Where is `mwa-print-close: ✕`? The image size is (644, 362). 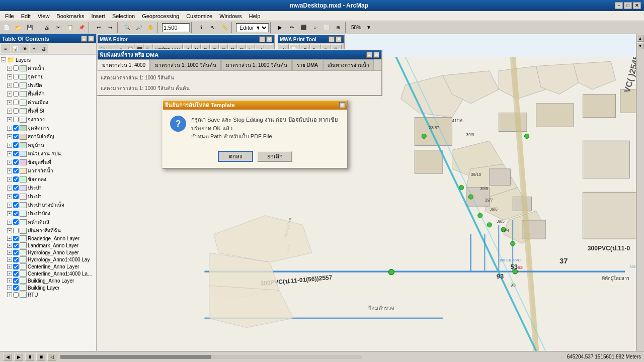
mwa-print-close: ✕ is located at coordinates (339, 39).